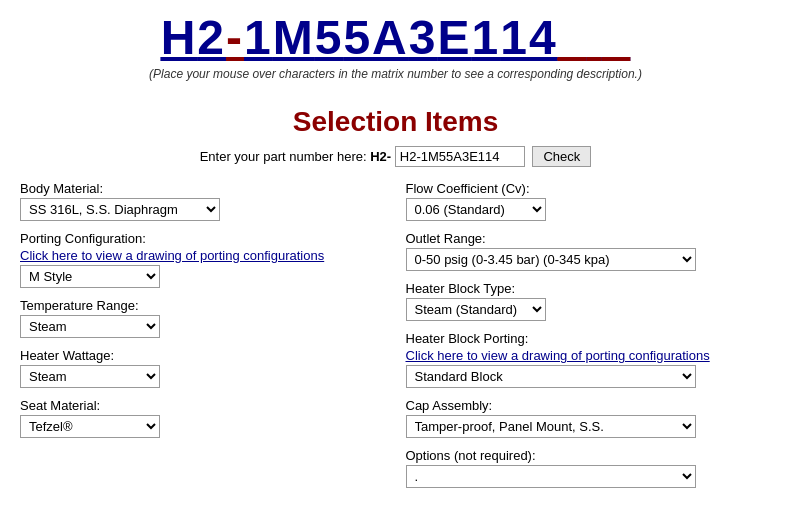  I want to click on char-blank1: _, so click(572, 38).